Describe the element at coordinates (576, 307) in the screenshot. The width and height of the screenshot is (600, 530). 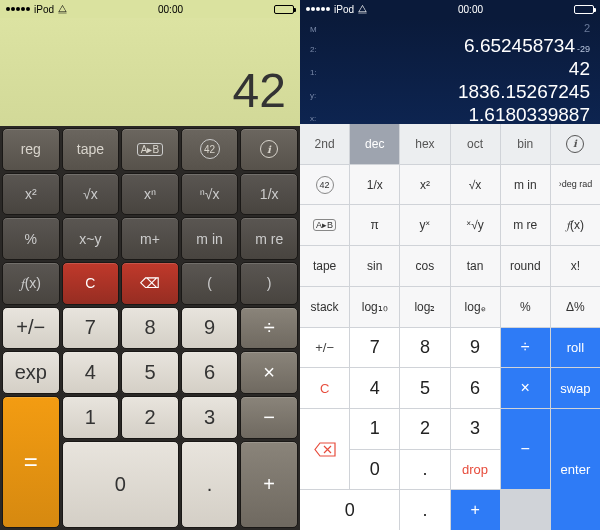
I see `deltapercent-button: Δ%` at that location.